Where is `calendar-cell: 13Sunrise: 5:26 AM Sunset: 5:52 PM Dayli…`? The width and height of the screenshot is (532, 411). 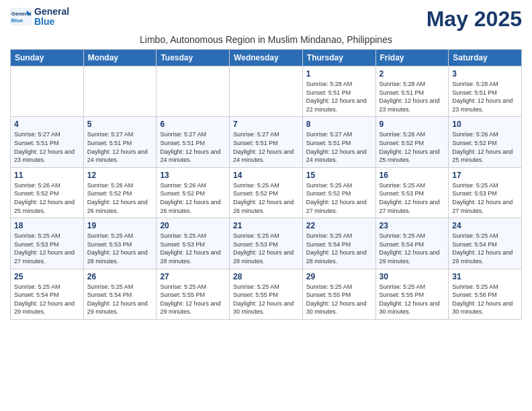
calendar-cell: 13Sunrise: 5:26 AM Sunset: 5:52 PM Dayli… is located at coordinates (193, 192).